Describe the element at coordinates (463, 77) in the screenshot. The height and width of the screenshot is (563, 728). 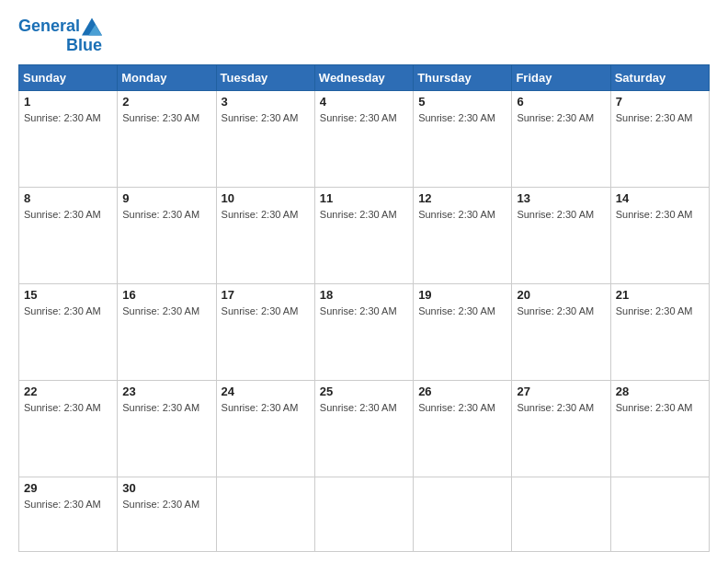
I see `col-thursday: Thursday` at that location.